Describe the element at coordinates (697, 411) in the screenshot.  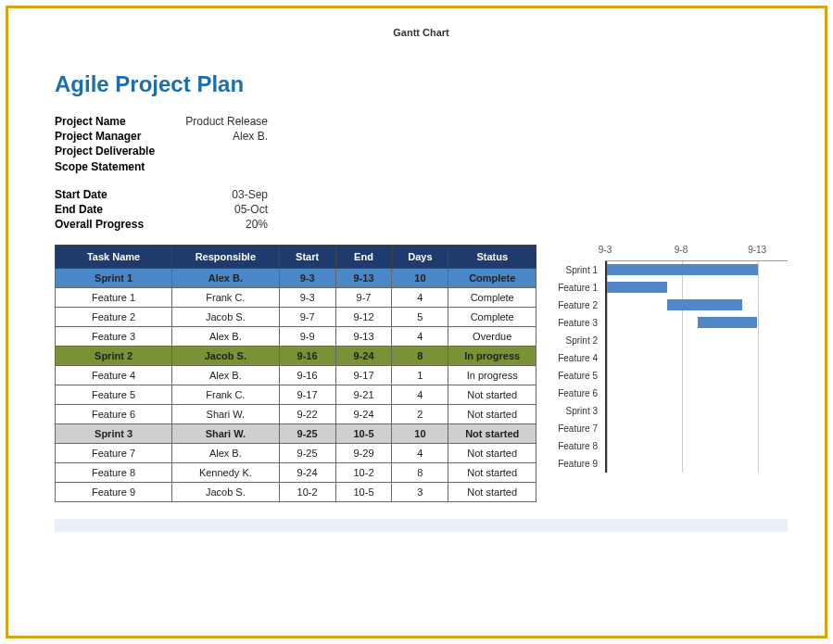
I see `gantt-row: Sprint 3` at that location.